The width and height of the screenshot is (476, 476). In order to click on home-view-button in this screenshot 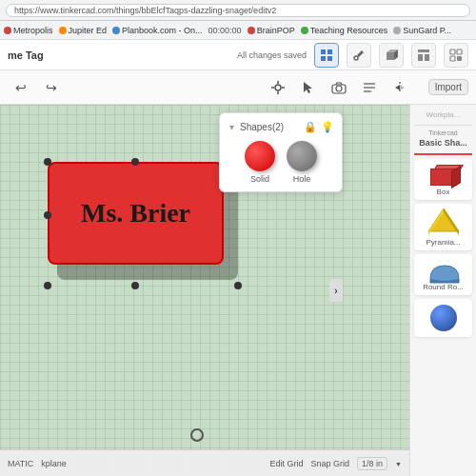, I will do `click(278, 88)`.